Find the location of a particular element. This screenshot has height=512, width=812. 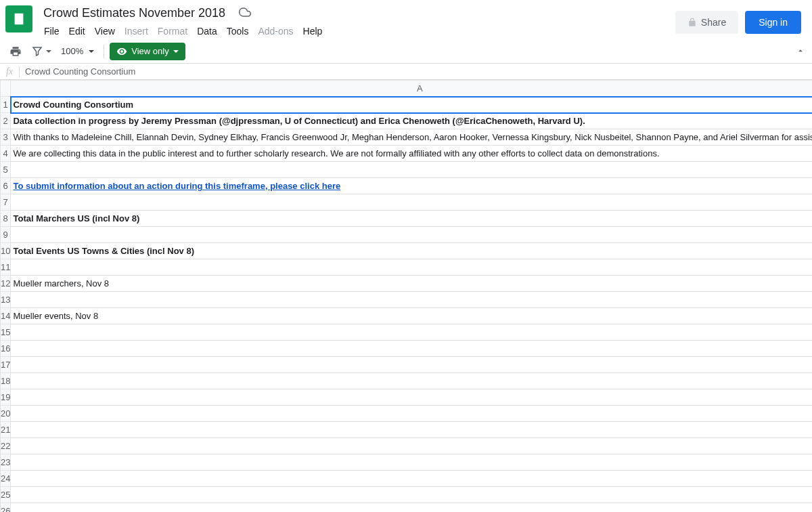

cell-A21 is located at coordinates (411, 430).